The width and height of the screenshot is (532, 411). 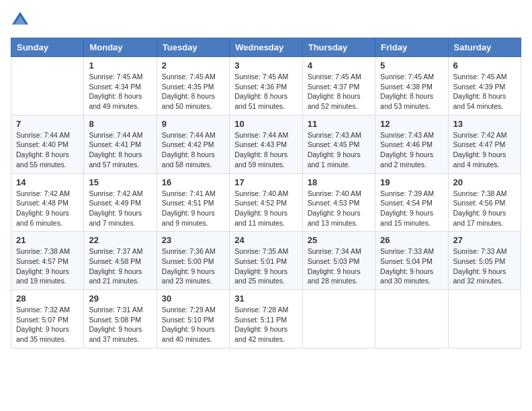 I want to click on calendar-cell: 29Sunrise: 7:31 AM Sunset: 5:08 PM Dayli…, so click(x=120, y=320).